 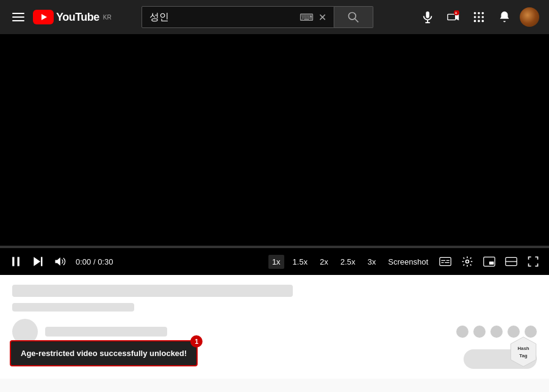 I want to click on hashtag-logo: Hash Tag, so click(x=523, y=353).